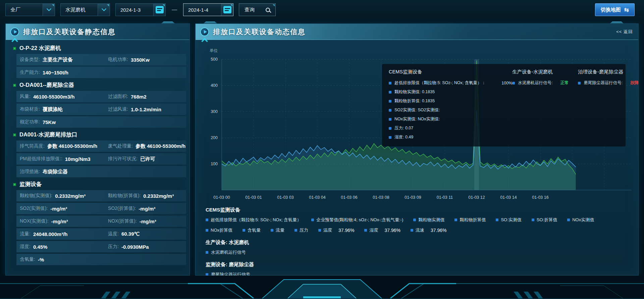 Image resolution: width=644 pixels, height=299 pixels. What do you see at coordinates (69, 32) in the screenshot?
I see `static-info-panel-title: 排放口及关联设备静态信息` at bounding box center [69, 32].